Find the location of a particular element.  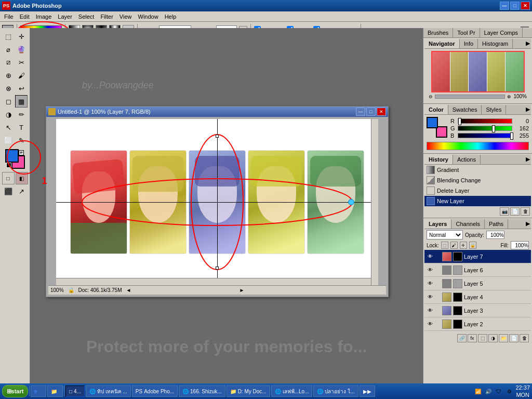

layers-options-icon: ▶ is located at coordinates (528, 224).